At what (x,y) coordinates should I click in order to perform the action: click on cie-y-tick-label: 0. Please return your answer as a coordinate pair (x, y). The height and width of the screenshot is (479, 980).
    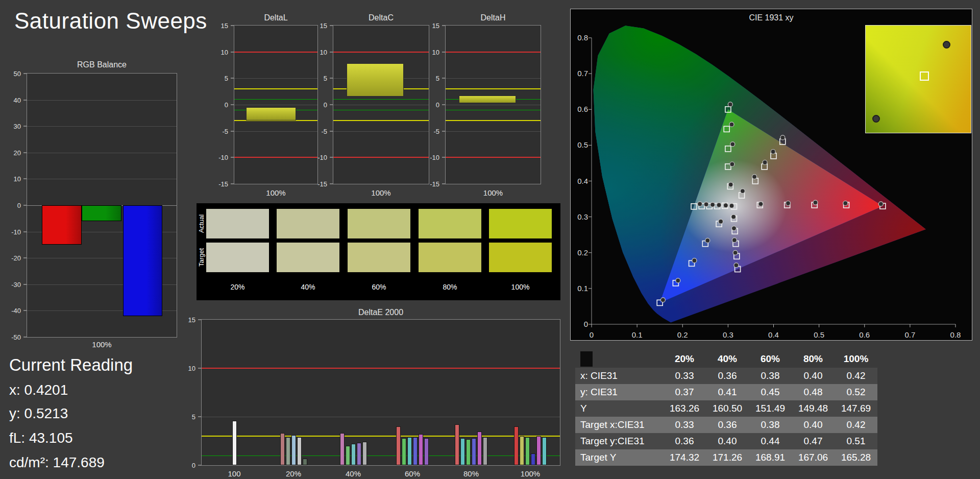
    Looking at the image, I should click on (580, 324).